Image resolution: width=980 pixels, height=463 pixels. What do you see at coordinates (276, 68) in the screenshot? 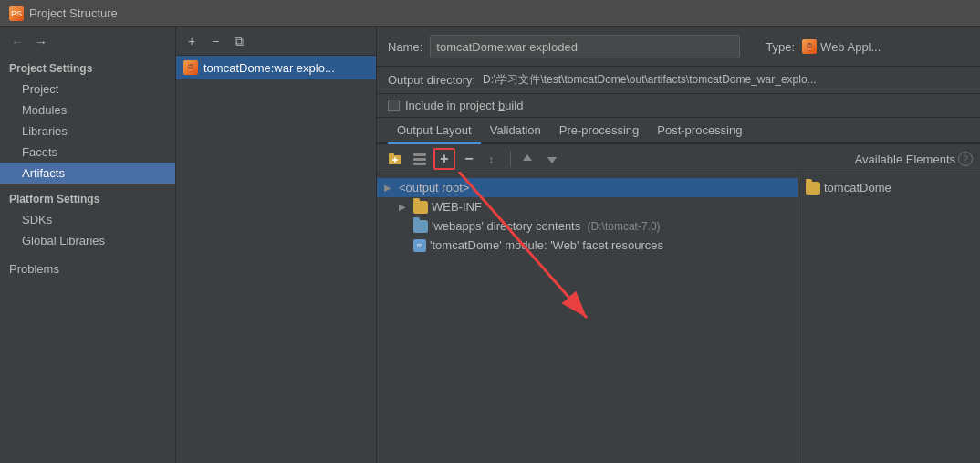
I see `artifact-item-tomcatdome: 🏺 tomcatDome:war explo...` at bounding box center [276, 68].